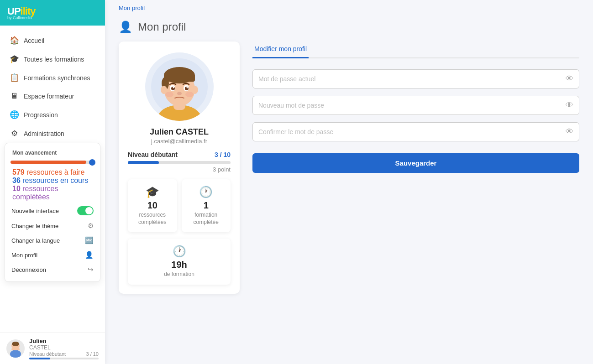 Image resolution: width=593 pixels, height=364 pixels. Describe the element at coordinates (349, 29) in the screenshot. I see `page-header: 👤 Mon profil` at that location.